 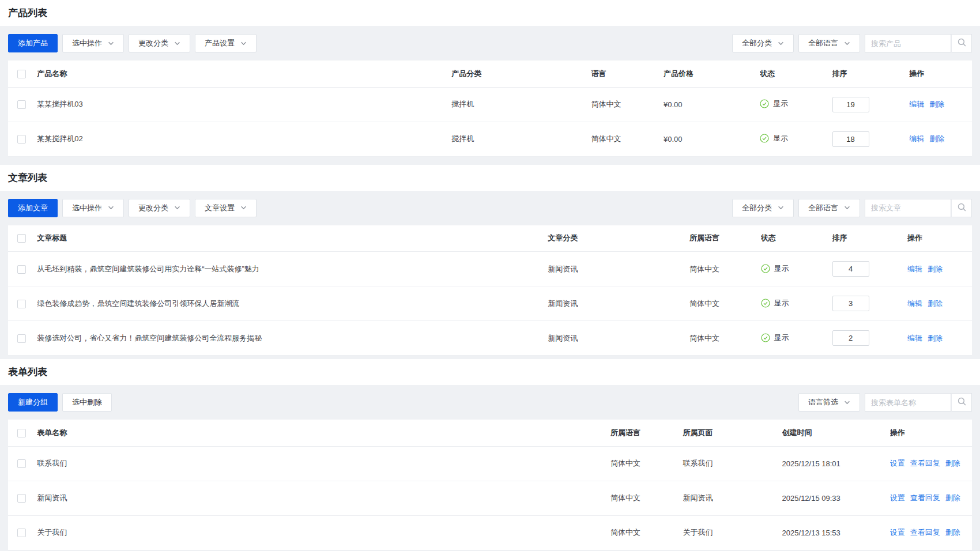 What do you see at coordinates (490, 43) in the screenshot?
I see `products-toolbar: 添加产品 选中操作 更改分类 产品设置 全部分类 全部语言` at bounding box center [490, 43].